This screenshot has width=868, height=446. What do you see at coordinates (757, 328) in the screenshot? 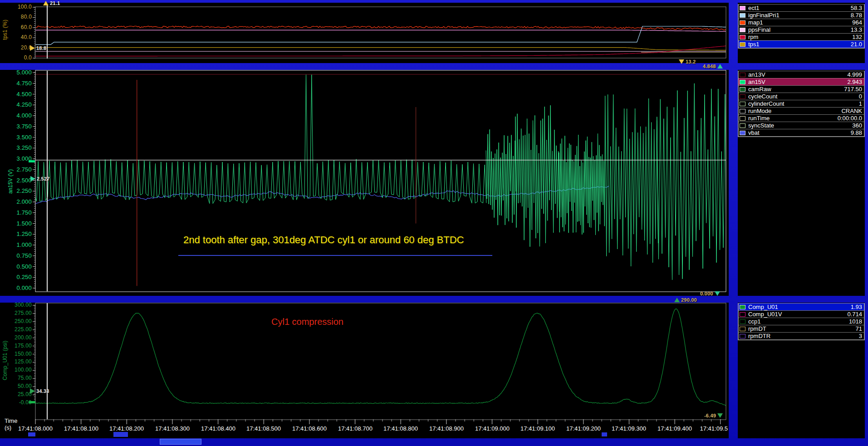
I see `channel-name: rpmDT` at bounding box center [757, 328].